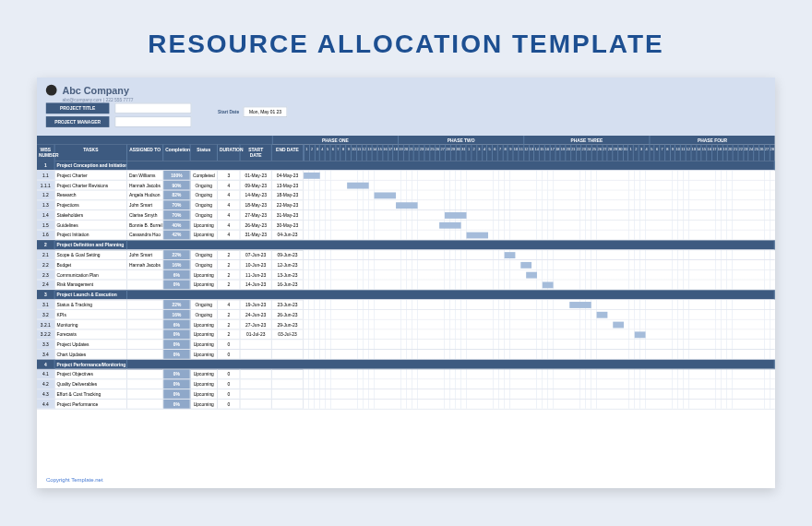 The height and width of the screenshot is (526, 812). Describe the element at coordinates (257, 265) in the screenshot. I see `cell-start: 10-Jun-23` at that location.